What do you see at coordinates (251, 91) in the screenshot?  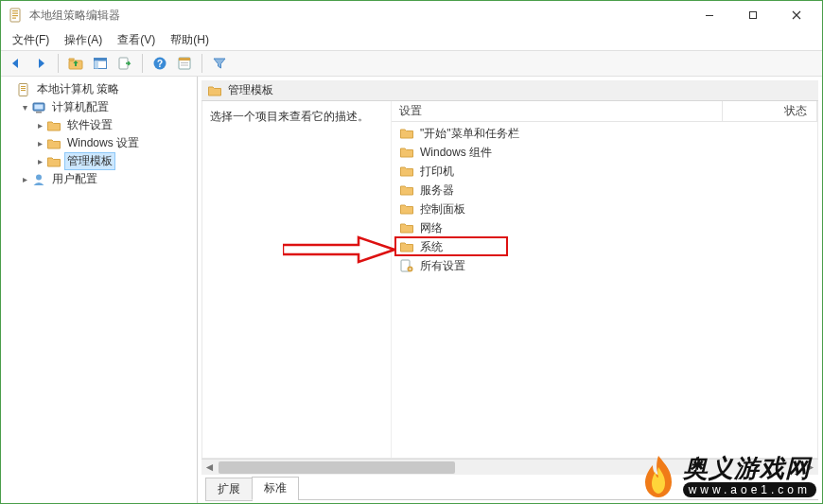 I see `detail-header-title: 管理模板` at bounding box center [251, 91].